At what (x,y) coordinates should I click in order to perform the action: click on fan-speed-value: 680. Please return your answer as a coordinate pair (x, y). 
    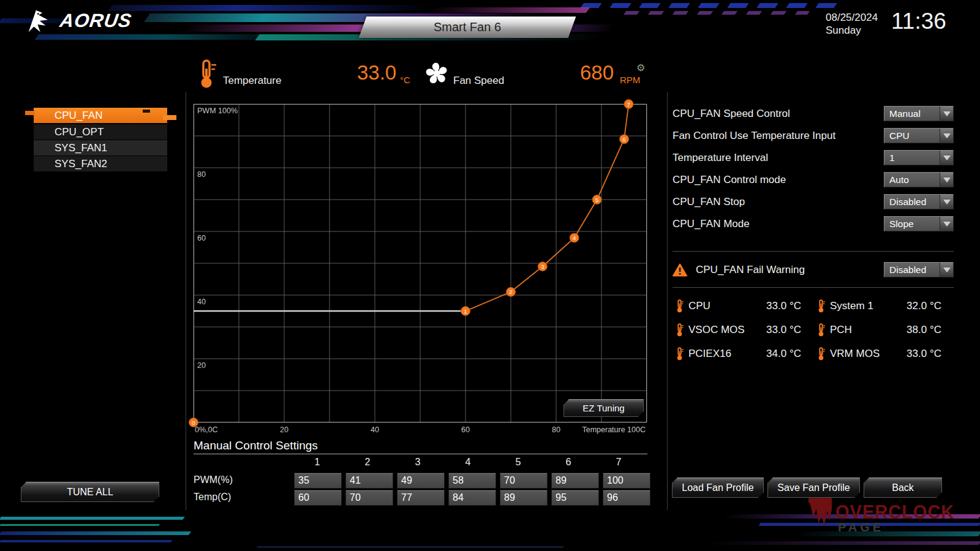
    Looking at the image, I should click on (597, 73).